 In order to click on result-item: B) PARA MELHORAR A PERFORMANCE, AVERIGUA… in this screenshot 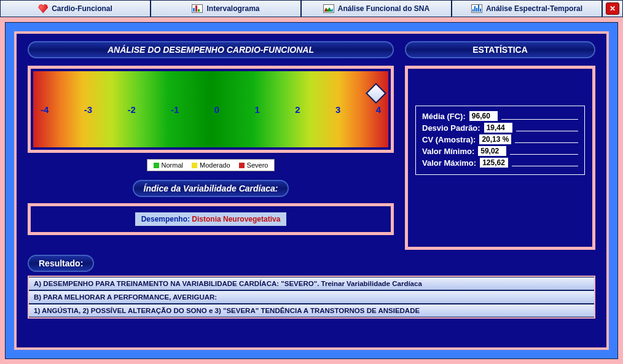, I will do `click(312, 297)`.